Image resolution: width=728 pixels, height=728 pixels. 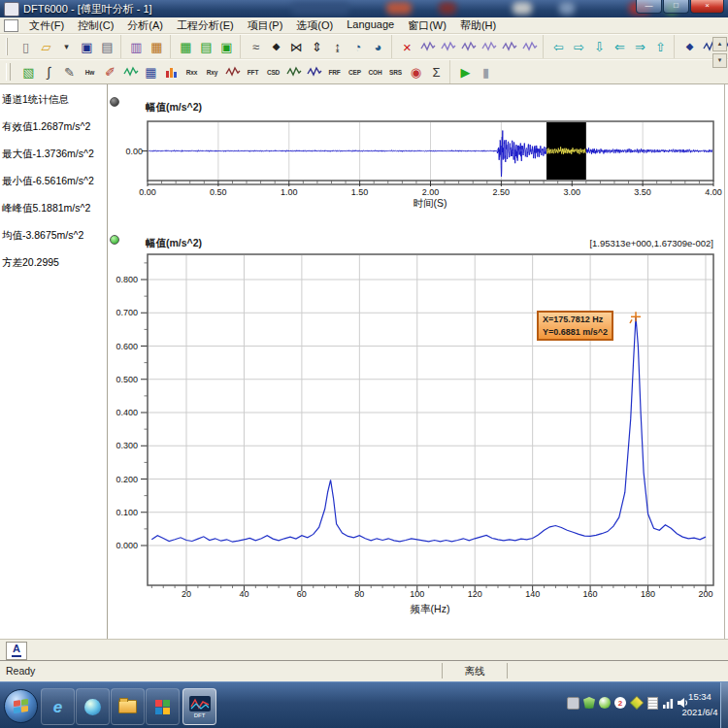 What do you see at coordinates (87, 47) in the screenshot?
I see `save-file-icon: ▣` at bounding box center [87, 47].